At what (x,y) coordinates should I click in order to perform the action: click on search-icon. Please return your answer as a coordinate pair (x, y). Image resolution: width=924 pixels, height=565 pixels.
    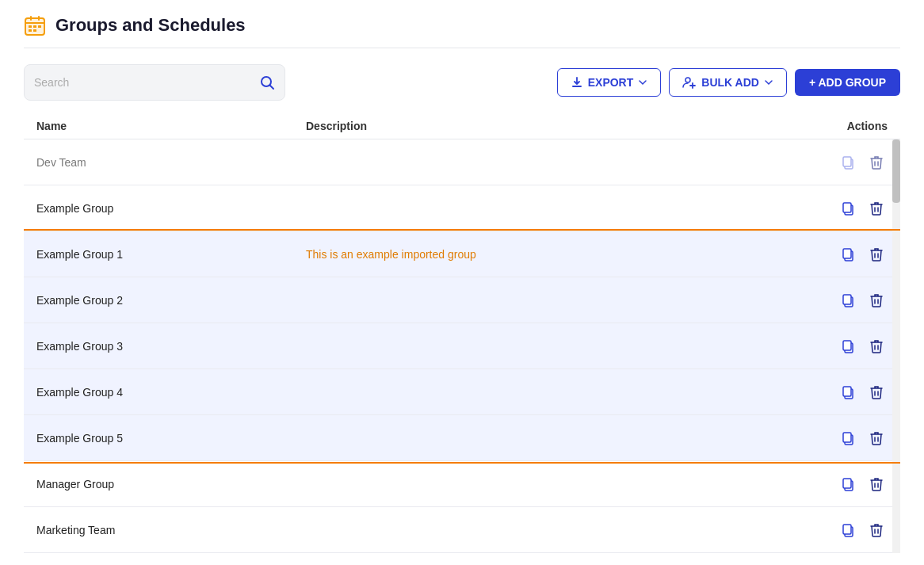
    Looking at the image, I should click on (267, 82).